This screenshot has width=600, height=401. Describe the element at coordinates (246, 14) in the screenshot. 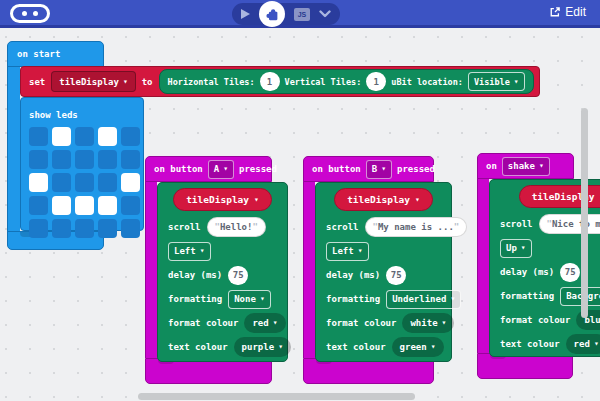

I see `play-icon` at that location.